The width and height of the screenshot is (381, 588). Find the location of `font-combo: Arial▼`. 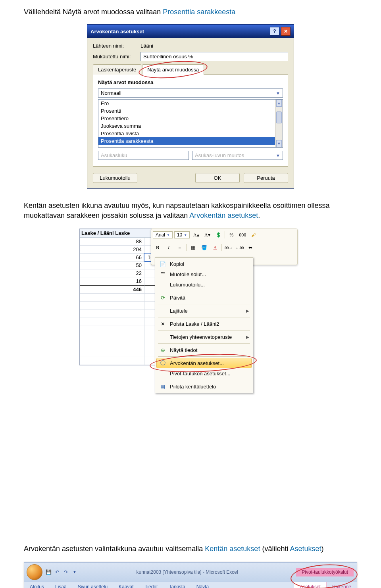

font-combo: Arial▼ is located at coordinates (163, 235).